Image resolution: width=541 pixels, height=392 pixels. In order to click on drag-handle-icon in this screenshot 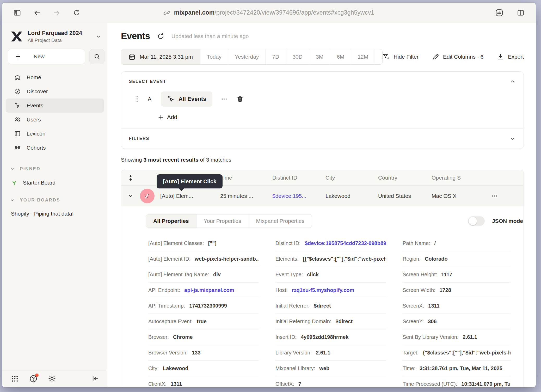, I will do `click(137, 99)`.